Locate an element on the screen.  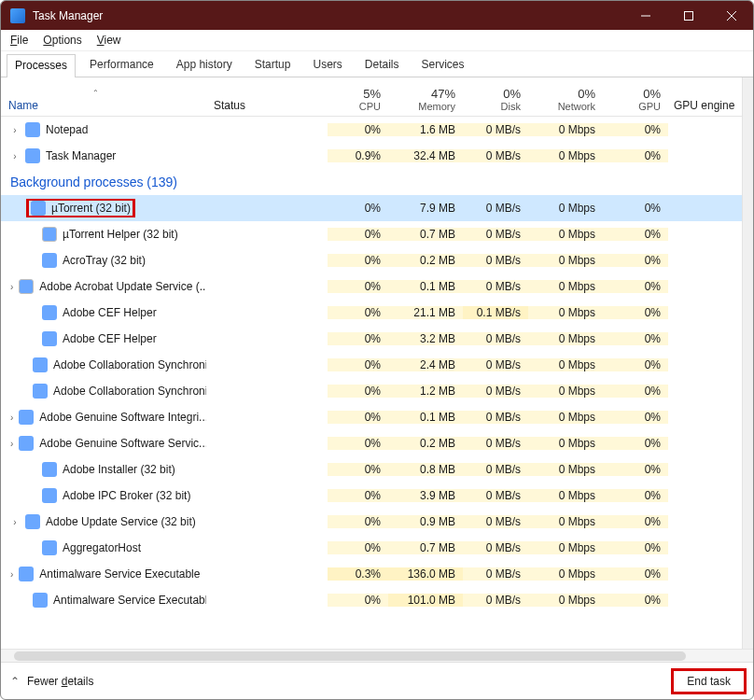
process-row: ›Adobe Genuine Software Servic...0%0.2 M… is located at coordinates (371, 443).